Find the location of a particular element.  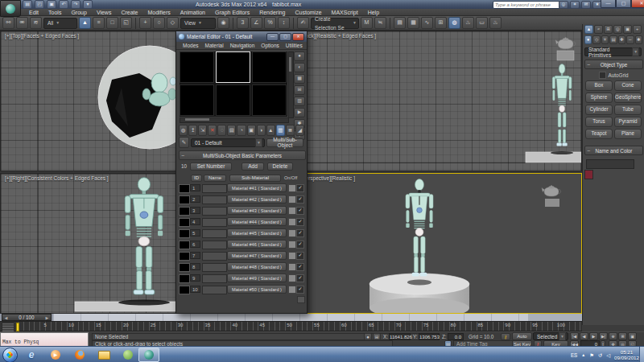

3dsmax-taskbar-icon is located at coordinates (149, 355).